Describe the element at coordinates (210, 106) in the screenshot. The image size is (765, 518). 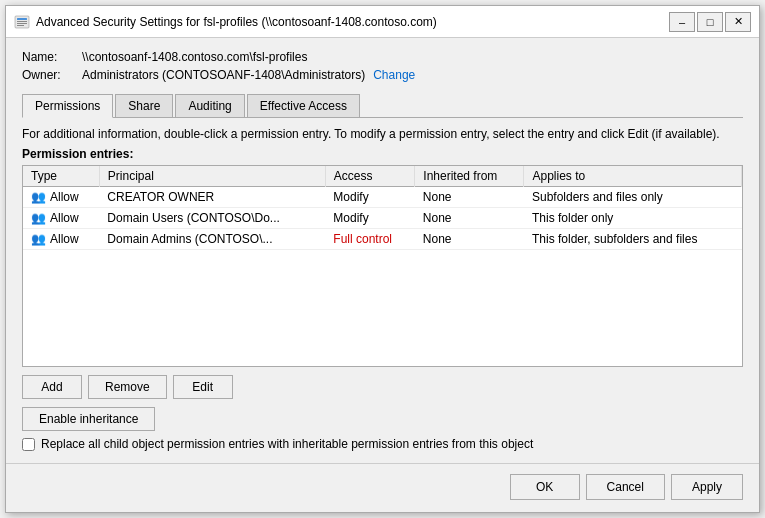
I see `tab-auditing: Auditing` at that location.